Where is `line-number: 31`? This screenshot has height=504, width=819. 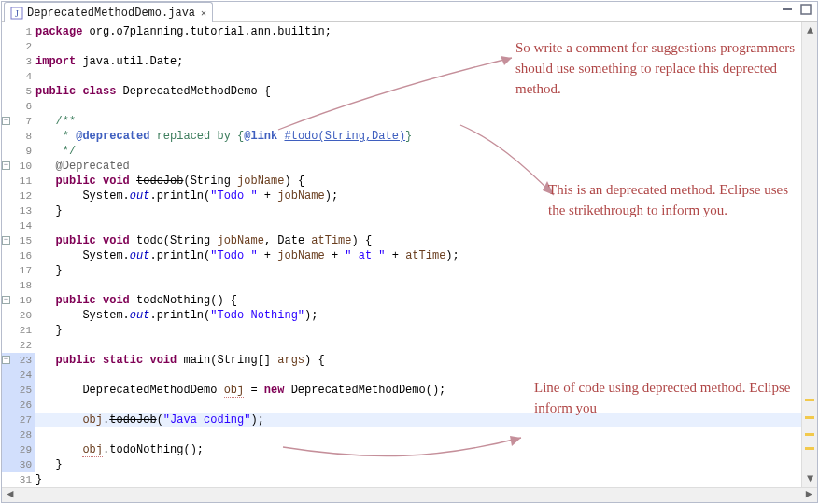
line-number: 31 is located at coordinates (19, 480).